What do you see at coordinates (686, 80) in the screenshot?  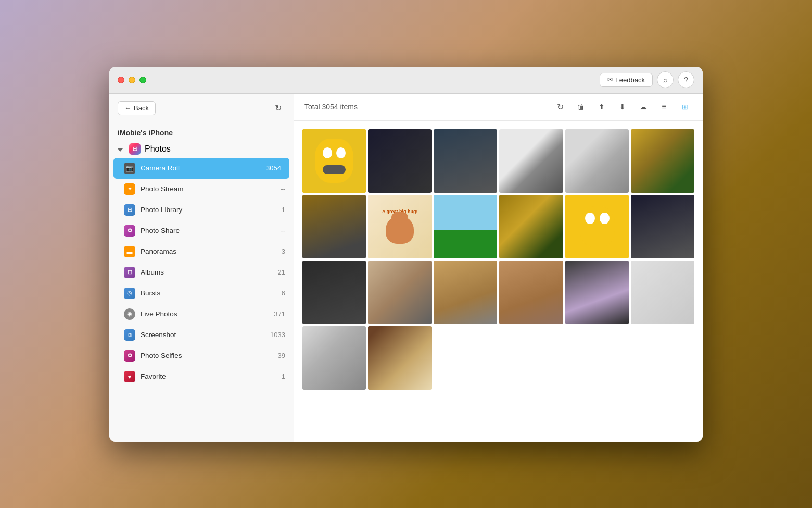 I see `help-icon: ?` at bounding box center [686, 80].